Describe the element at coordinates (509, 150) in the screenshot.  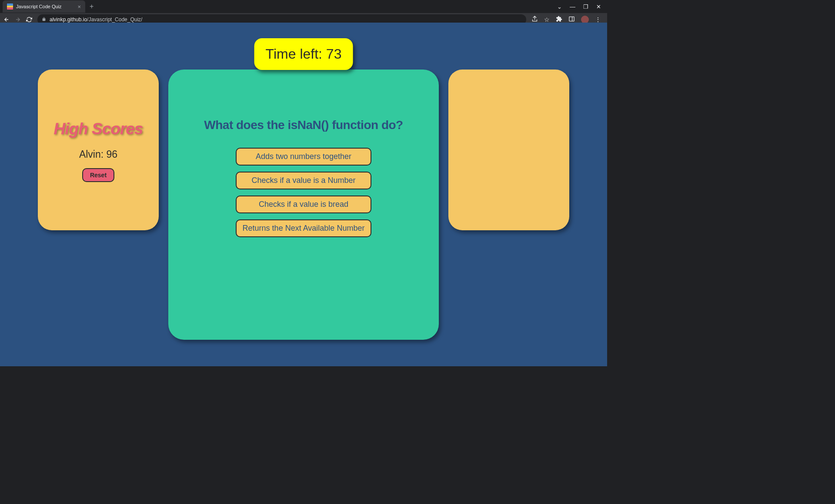
I see `right-panel` at that location.